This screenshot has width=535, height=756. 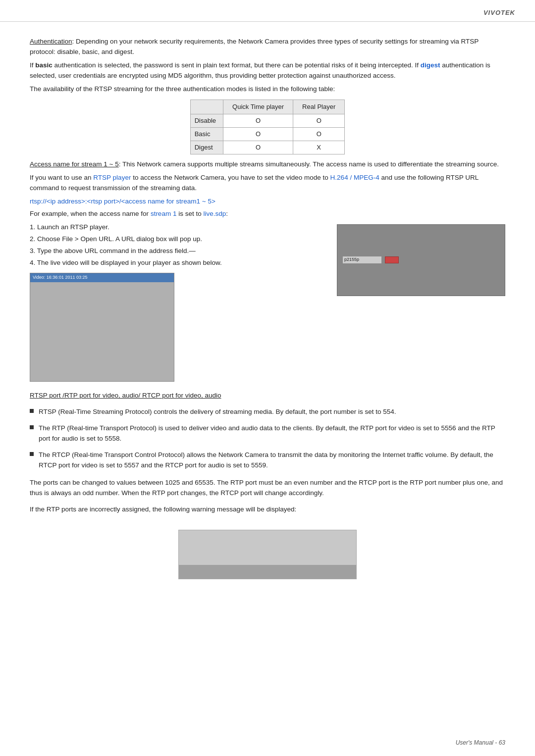 I want to click on access-paragraph2: If you want to use an RTSP player to acc…, so click(x=268, y=183).